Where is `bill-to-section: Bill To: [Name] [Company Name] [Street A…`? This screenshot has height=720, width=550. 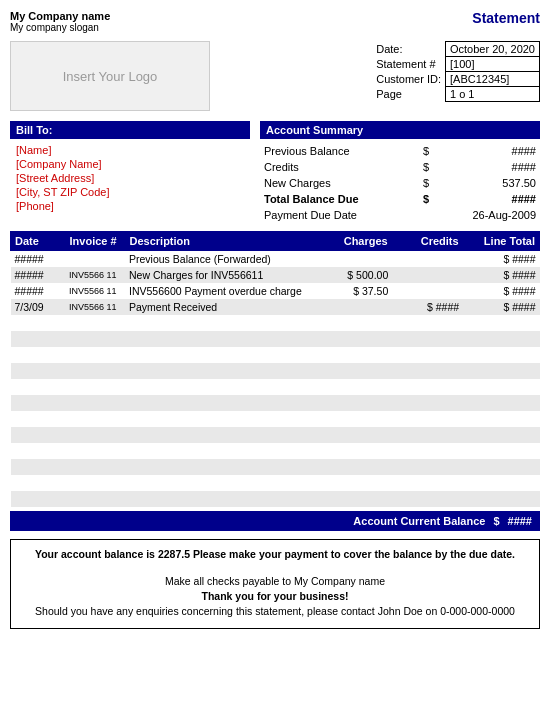 bill-to-section: Bill To: [Name] [Company Name] [Street A… is located at coordinates (130, 172).